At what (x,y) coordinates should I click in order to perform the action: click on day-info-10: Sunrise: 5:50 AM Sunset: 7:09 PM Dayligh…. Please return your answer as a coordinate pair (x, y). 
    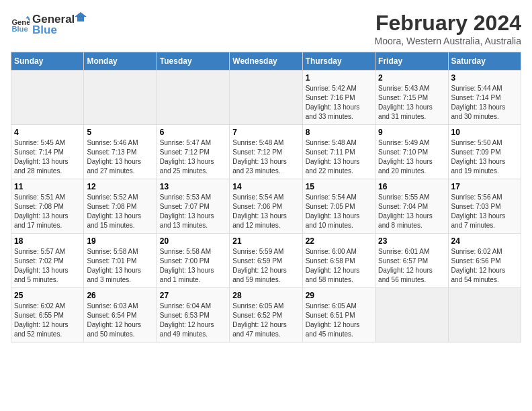
    Looking at the image, I should click on (485, 157).